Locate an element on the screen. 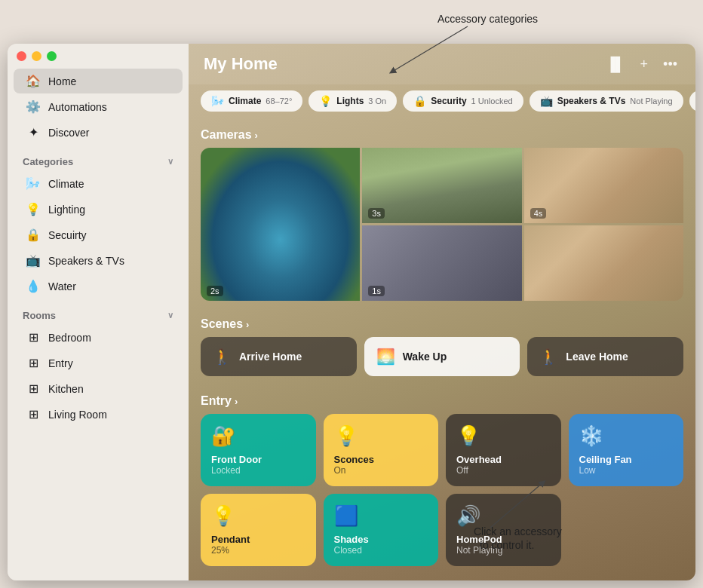  sidebar-security-label: Secuirty is located at coordinates (68, 235).